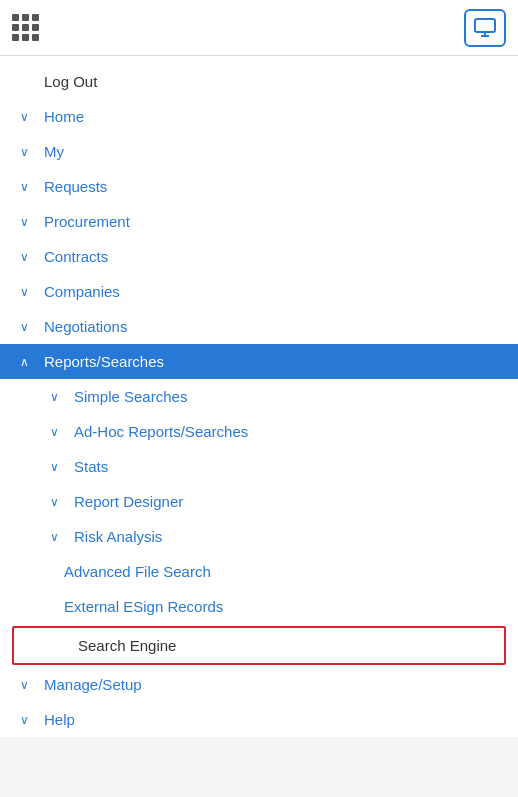 The width and height of the screenshot is (518, 797). I want to click on sidebar-item-risk-analysis: ∨ Risk Analysis, so click(259, 536).